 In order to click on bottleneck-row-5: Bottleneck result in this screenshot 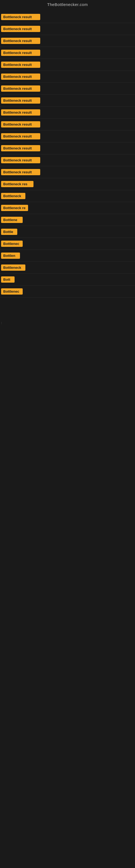, I will do `click(68, 65)`.